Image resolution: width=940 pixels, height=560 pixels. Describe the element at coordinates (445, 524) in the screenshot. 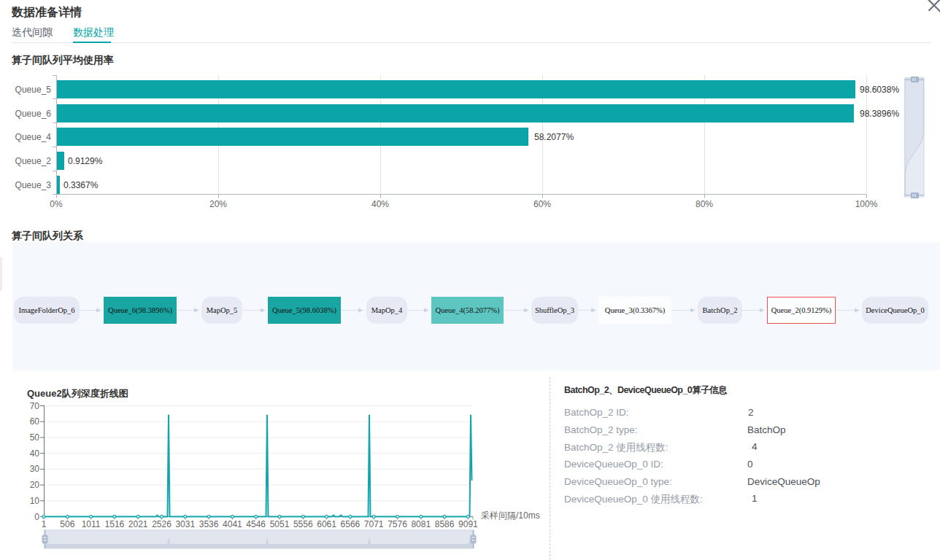

I see `svg-text: 8586` at that location.